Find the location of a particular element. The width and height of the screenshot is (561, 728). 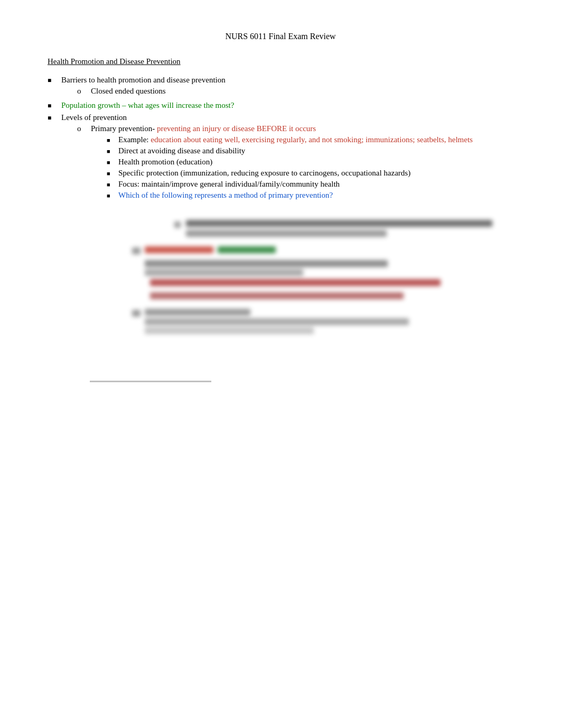

bottom-divider is located at coordinates (151, 382).